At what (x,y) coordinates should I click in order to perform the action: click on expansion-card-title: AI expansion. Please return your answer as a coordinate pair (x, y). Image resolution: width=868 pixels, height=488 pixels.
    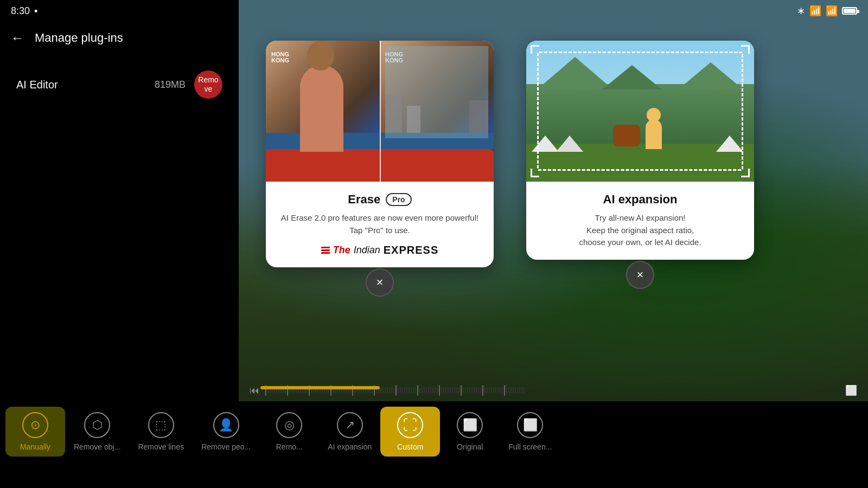
    Looking at the image, I should click on (640, 200).